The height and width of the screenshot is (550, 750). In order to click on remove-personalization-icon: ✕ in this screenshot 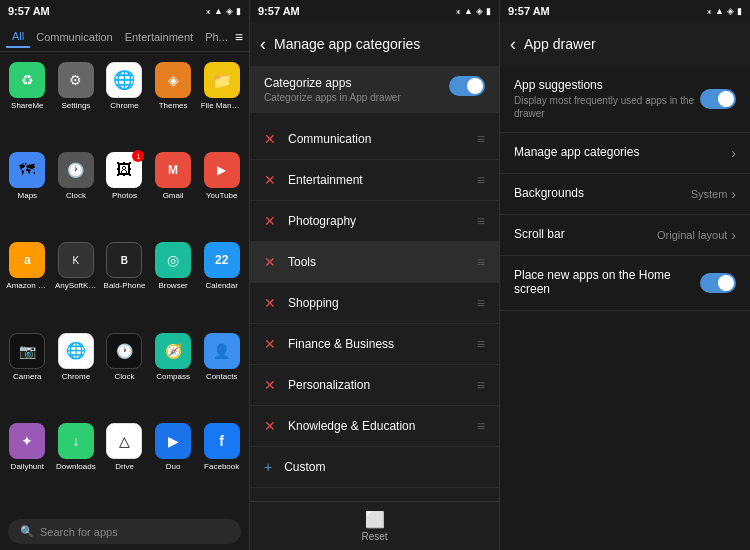, I will do `click(270, 385)`.